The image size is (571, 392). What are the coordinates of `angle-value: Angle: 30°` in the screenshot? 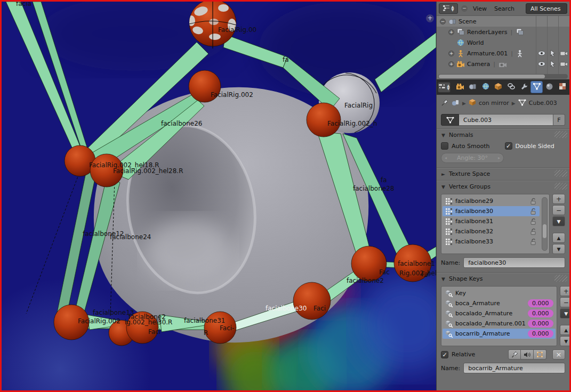 It's located at (472, 158).